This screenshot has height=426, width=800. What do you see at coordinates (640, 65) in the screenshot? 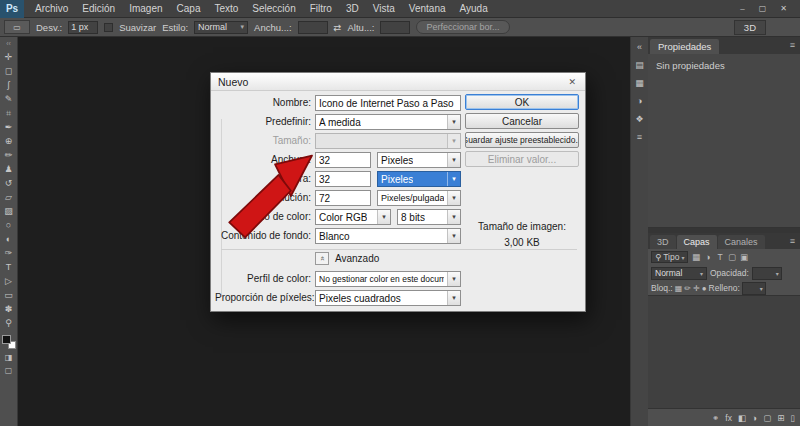
I see `color-panel-icon: ▤` at bounding box center [640, 65].